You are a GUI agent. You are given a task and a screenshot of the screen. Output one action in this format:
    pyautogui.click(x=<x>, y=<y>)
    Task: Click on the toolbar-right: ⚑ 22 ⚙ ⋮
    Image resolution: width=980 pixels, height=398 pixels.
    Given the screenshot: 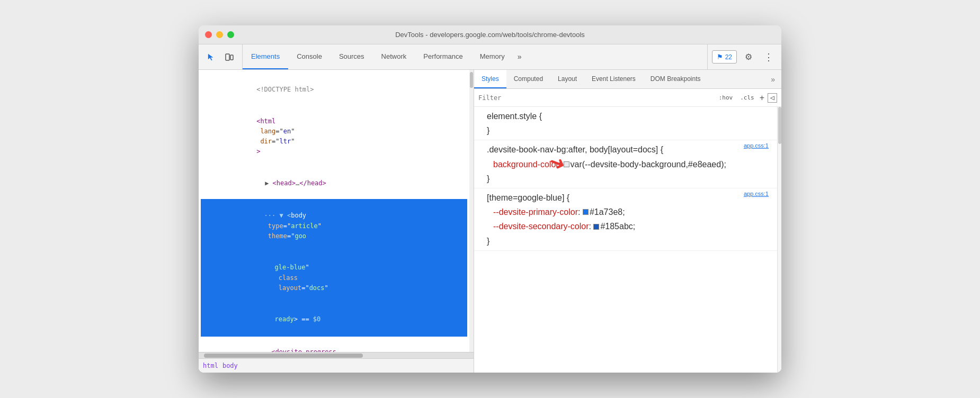 What is the action you would take?
    pyautogui.click(x=744, y=57)
    